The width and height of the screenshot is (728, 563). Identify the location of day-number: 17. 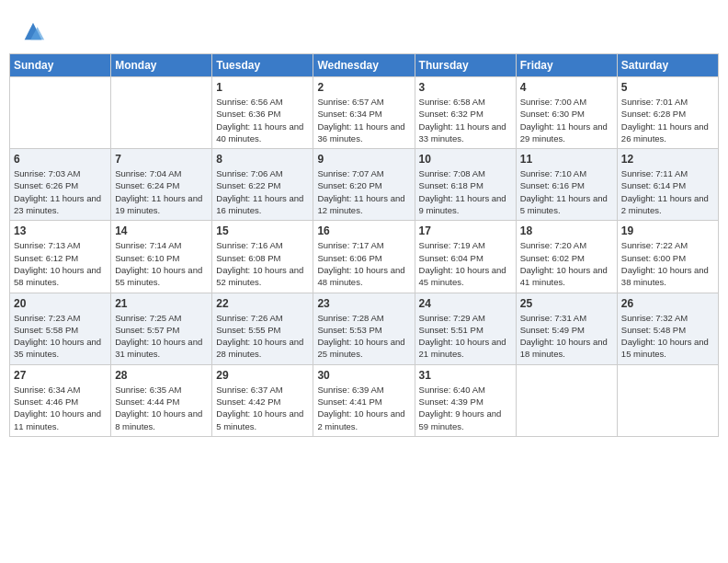
(465, 231).